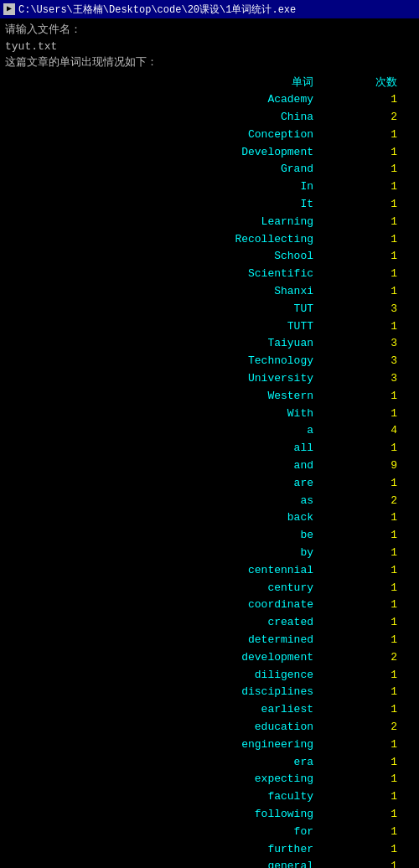 Image resolution: width=419 pixels, height=868 pixels. What do you see at coordinates (255, 169) in the screenshot?
I see `word-cell: Grand` at bounding box center [255, 169].